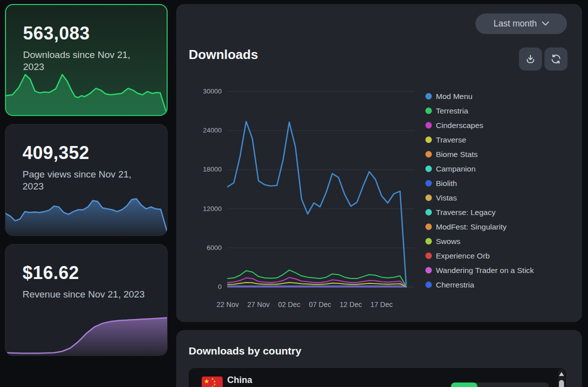  I want to click on page-views-label: Page views since Nov 21, 2023, so click(85, 180).